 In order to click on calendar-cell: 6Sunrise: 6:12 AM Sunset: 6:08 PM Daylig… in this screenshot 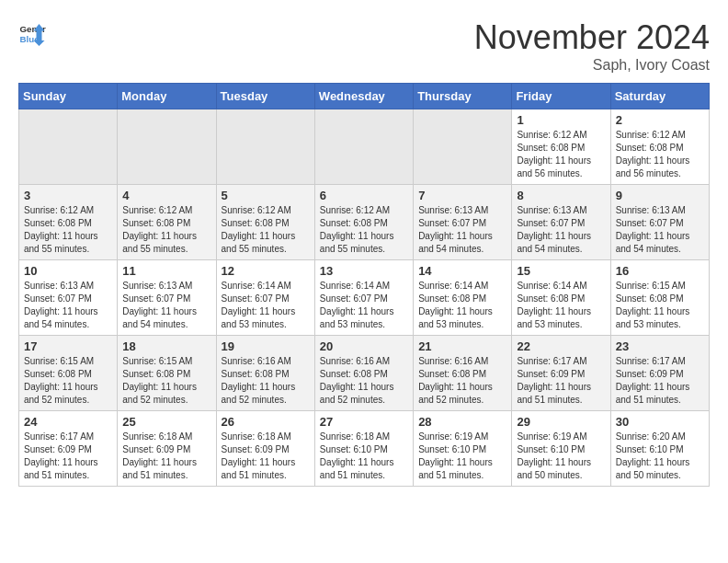, I will do `click(364, 223)`.